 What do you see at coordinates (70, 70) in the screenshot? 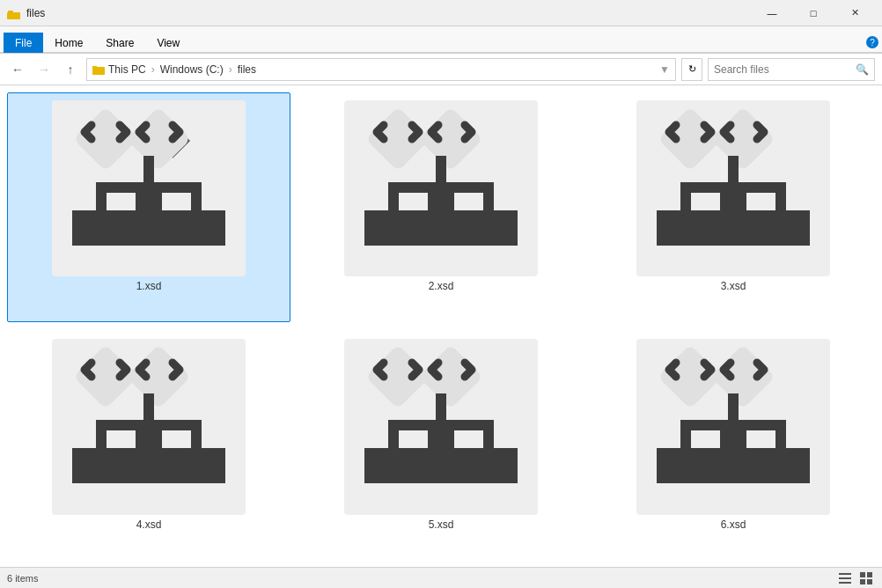
I see `up-button: ↑` at bounding box center [70, 70].